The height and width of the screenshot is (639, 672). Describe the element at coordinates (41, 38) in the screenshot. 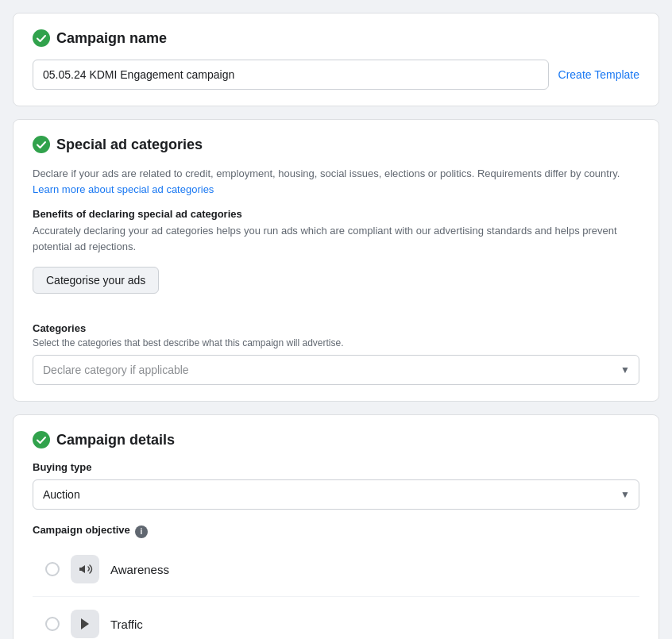

I see `check-circle-icon` at that location.